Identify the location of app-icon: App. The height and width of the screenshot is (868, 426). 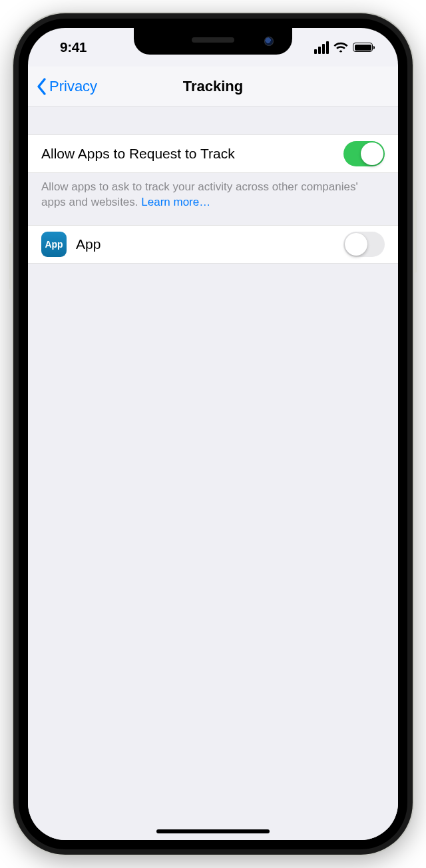
(54, 244).